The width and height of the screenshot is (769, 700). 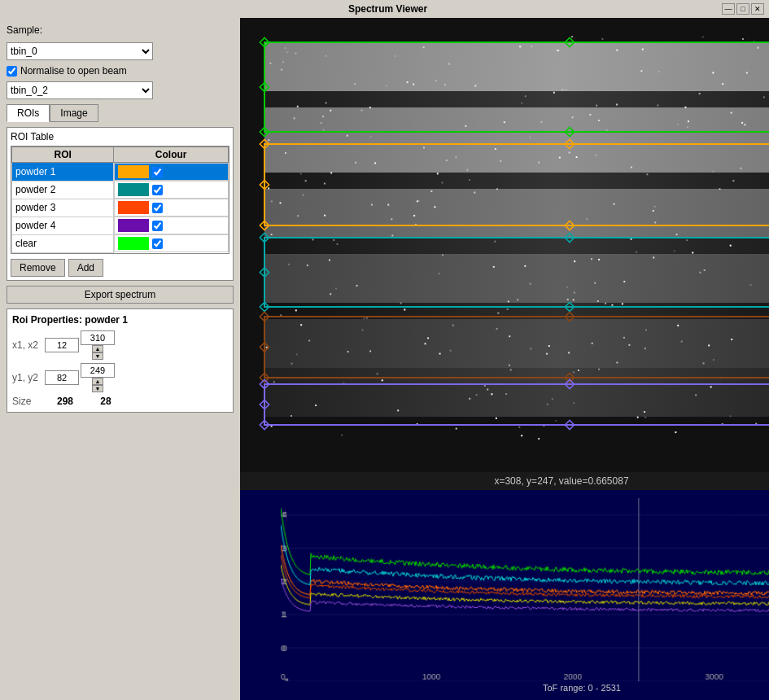 I want to click on roi-row-1: powder 2, so click(x=120, y=190).